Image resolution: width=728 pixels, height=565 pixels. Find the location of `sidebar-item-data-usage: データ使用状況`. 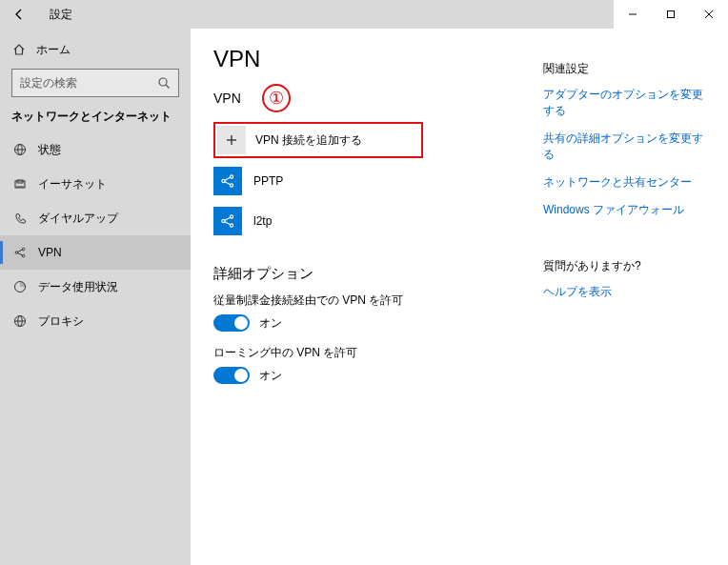

sidebar-item-data-usage: データ使用状況 is located at coordinates (95, 287).